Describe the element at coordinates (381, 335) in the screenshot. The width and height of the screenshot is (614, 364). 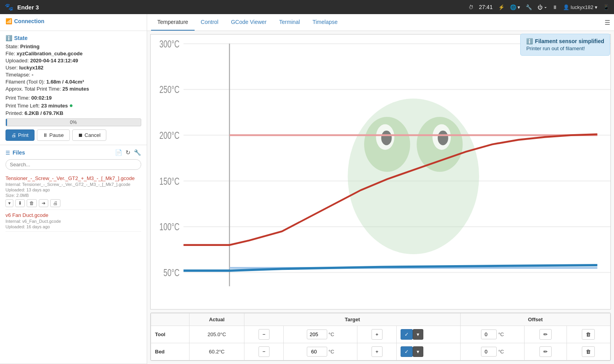
I see `table-row: Tool 205.0°C − °C +` at that location.